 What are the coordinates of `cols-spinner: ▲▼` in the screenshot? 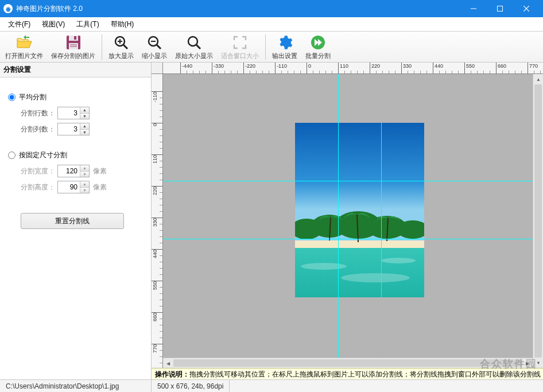 It's located at (73, 129).